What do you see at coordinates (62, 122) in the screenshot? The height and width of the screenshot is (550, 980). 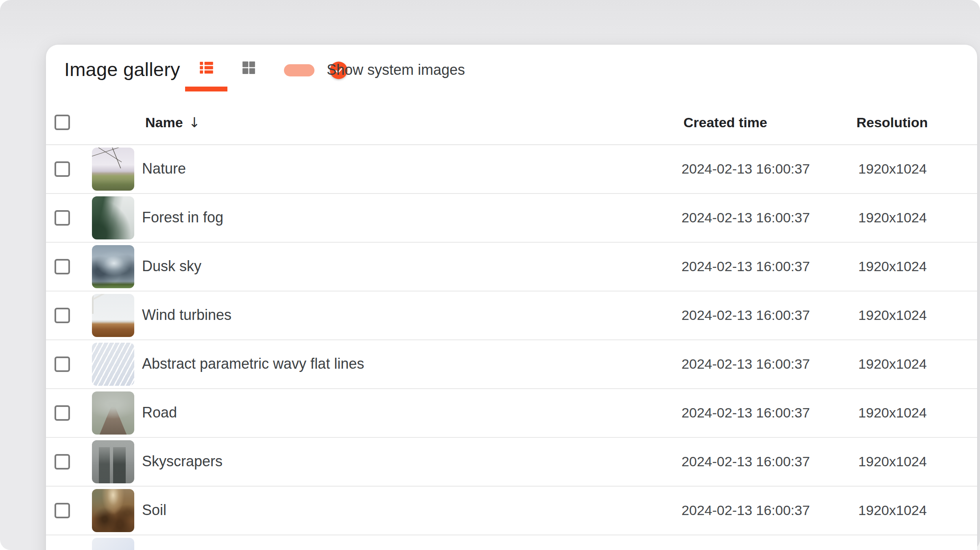 I see `select-all-checkbox` at bounding box center [62, 122].